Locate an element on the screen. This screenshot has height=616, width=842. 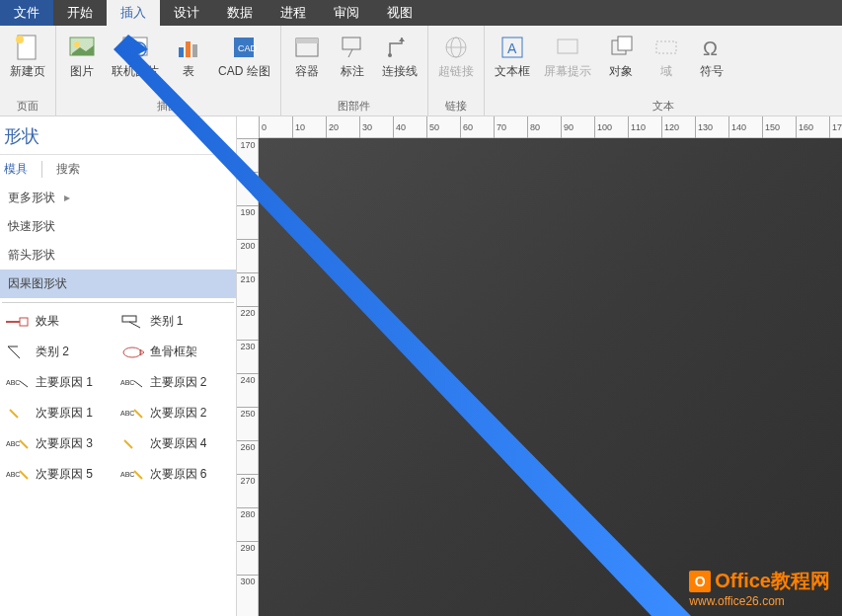
group-link-label: 链接 is located at coordinates (456, 107).